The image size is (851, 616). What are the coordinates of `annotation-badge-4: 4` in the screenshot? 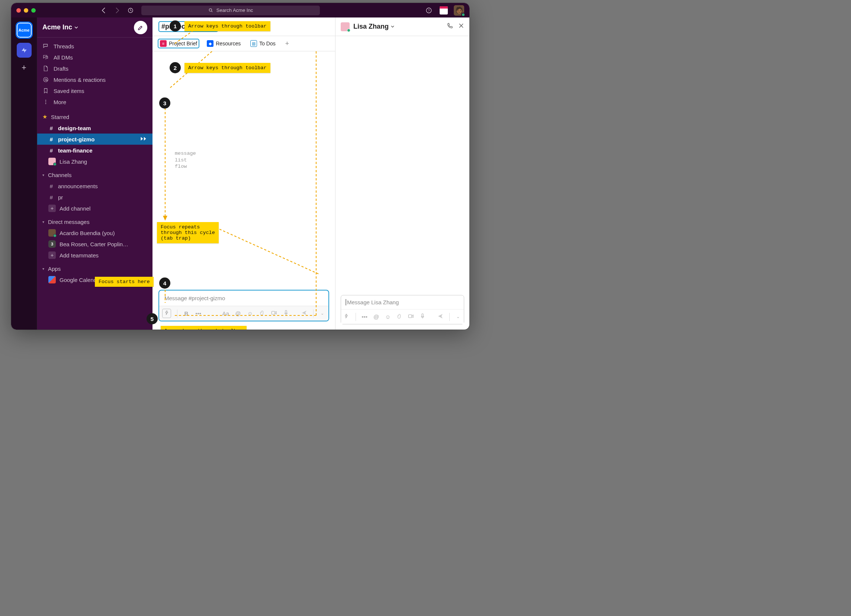 It's located at (165, 283).